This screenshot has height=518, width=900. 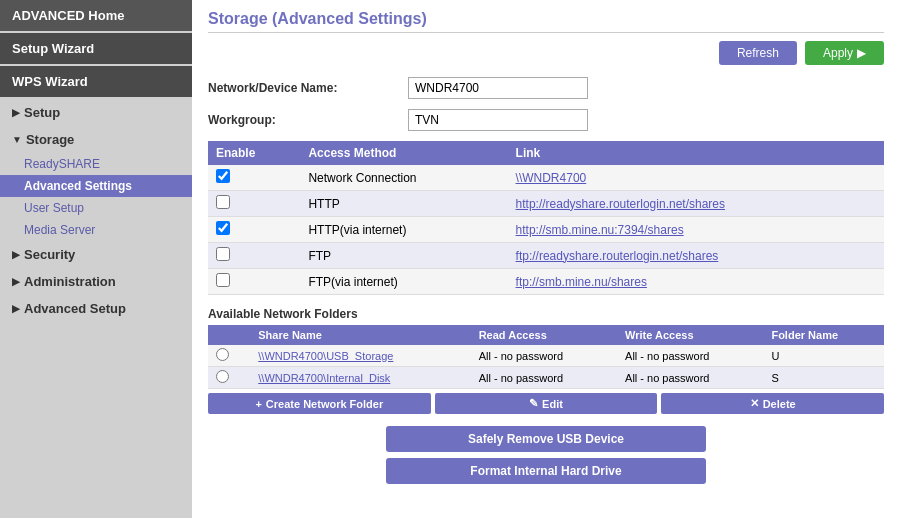 I want to click on apply-label: Apply, so click(x=838, y=53).